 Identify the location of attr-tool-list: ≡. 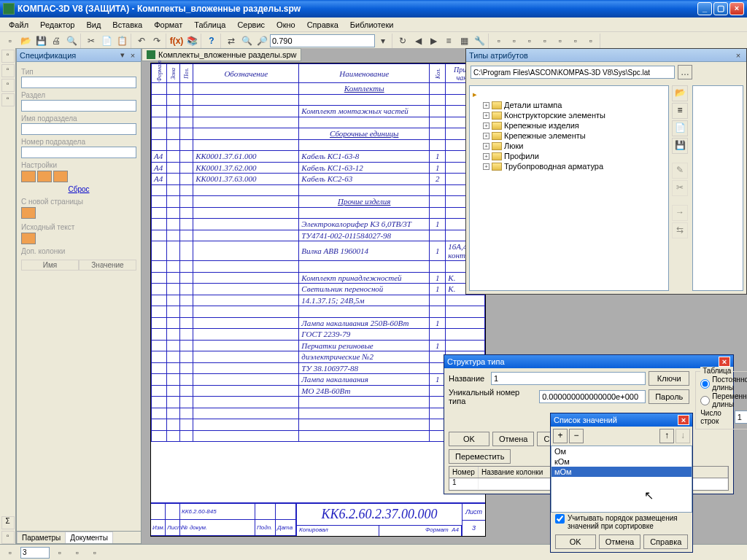
(680, 111).